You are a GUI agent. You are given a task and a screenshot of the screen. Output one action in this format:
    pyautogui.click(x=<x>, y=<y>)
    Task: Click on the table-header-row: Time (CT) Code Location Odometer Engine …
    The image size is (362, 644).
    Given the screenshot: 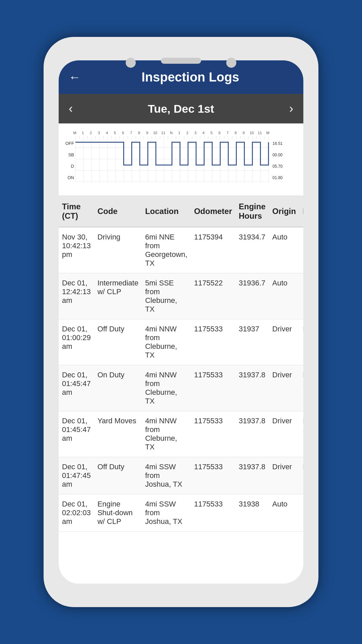 What is the action you would take?
    pyautogui.click(x=181, y=211)
    